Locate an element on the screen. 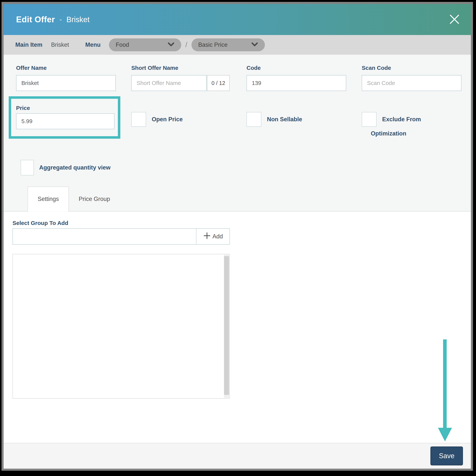  main-item-label: Main Item is located at coordinates (29, 45).